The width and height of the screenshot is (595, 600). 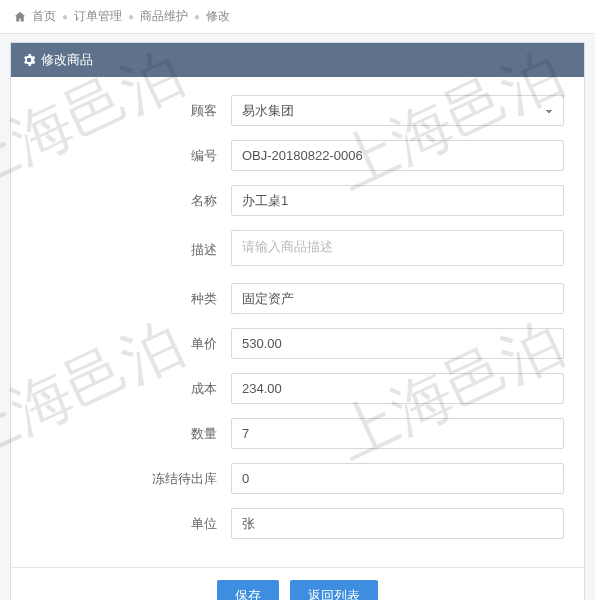 I want to click on panel-footer: 保存 返回列表, so click(x=298, y=584).